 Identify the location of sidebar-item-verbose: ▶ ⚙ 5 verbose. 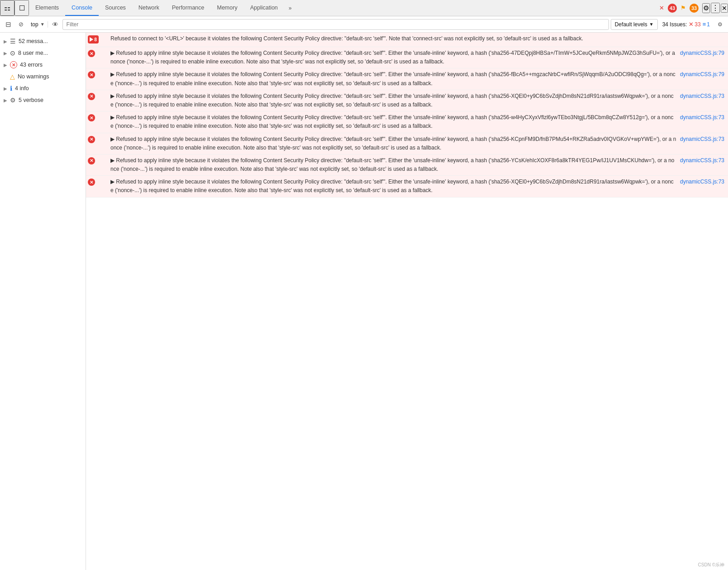
(43, 100).